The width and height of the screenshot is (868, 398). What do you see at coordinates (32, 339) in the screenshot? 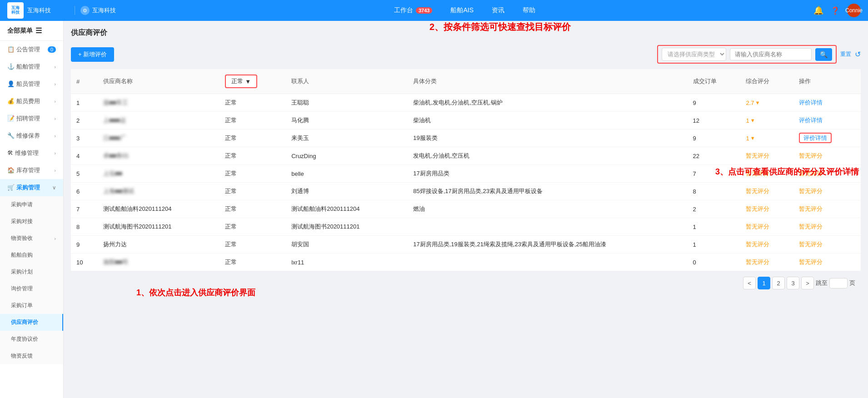
I see `sidebar-item-annual-price: 年度协议价` at bounding box center [32, 339].